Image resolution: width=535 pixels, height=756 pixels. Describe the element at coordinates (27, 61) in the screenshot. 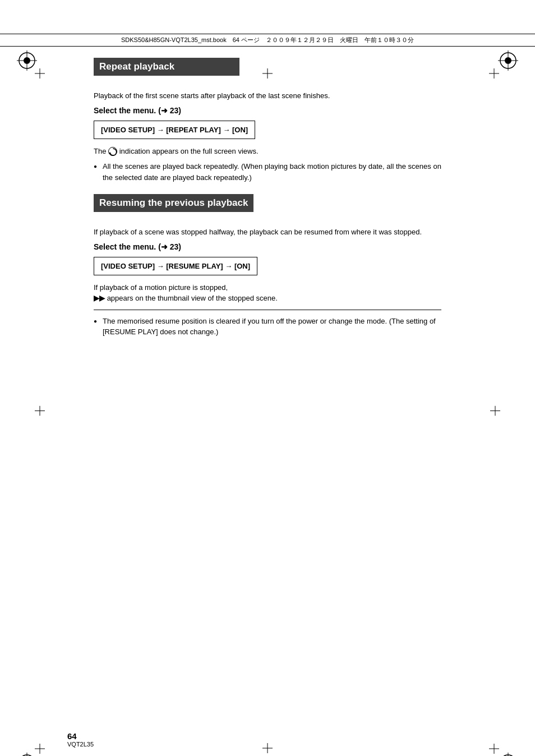

I see `corner-mark-tl` at that location.